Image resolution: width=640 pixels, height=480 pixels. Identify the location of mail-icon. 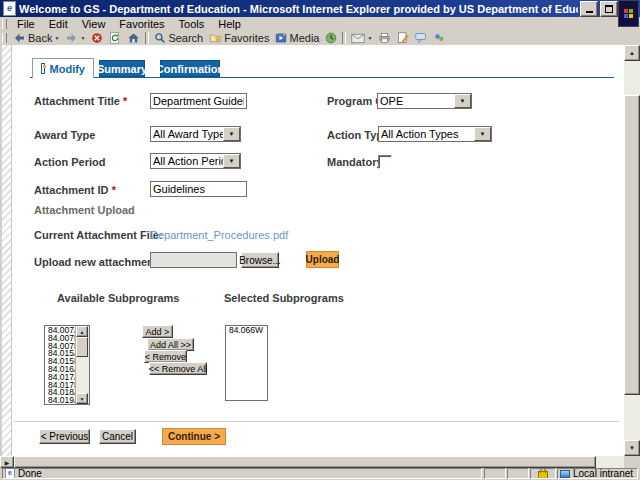
(358, 38).